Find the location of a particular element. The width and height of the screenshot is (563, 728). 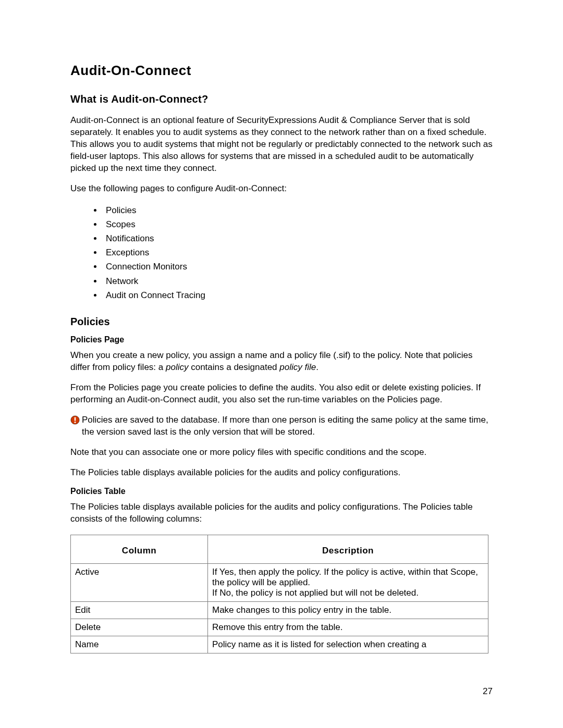

list-item: Scopes is located at coordinates (298, 224).